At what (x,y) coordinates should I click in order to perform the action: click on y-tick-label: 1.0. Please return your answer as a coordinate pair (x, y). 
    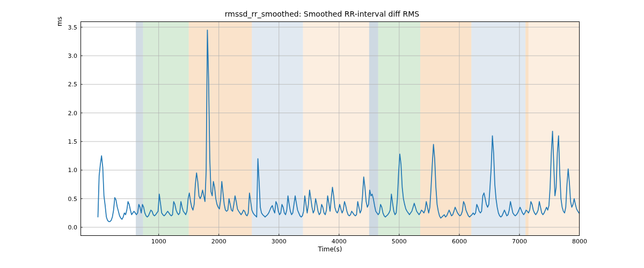
    Looking at the image, I should click on (67, 170).